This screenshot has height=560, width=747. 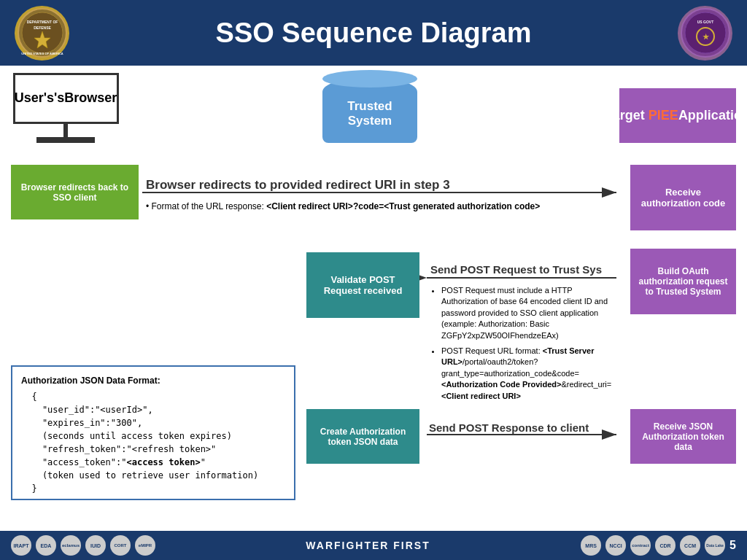 I want to click on logo-datalake: Data Lake, so click(x=715, y=545).